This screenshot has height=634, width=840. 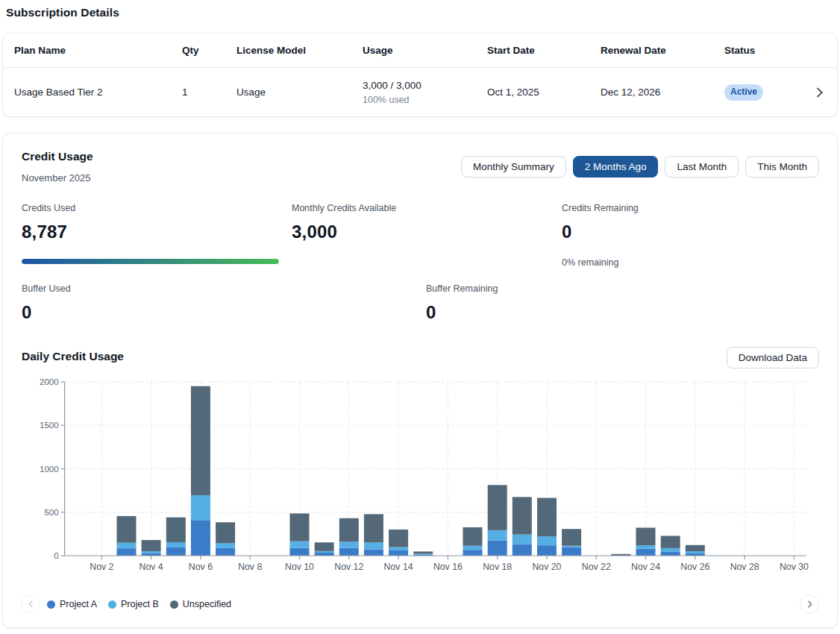 I want to click on period-button-group: Monthly Summary 2 Months Ago Last Month …, so click(x=640, y=170).